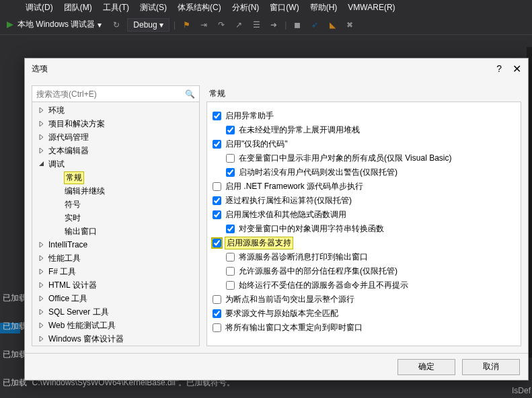 The image size is (532, 398). Describe the element at coordinates (521, 391) in the screenshot. I see `status-text: IsDef` at that location.